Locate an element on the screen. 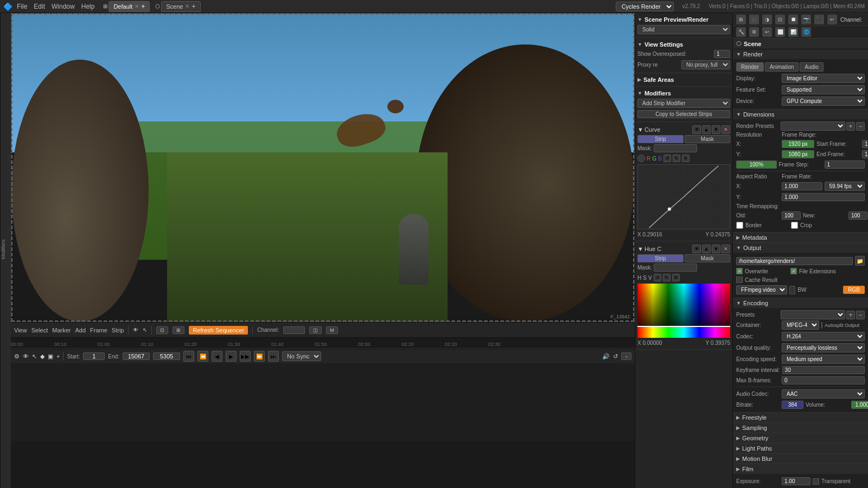 The width and height of the screenshot is (868, 488). hue-up-btn: ▲ is located at coordinates (706, 249).